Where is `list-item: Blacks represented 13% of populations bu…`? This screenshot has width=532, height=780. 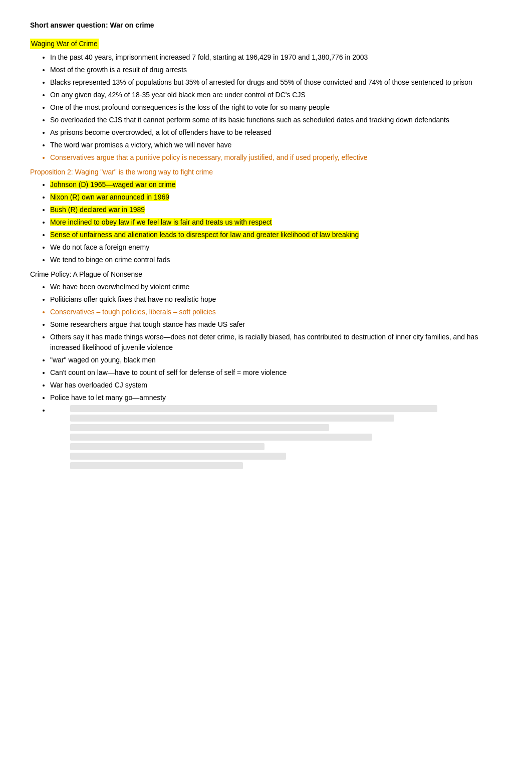
list-item: Blacks represented 13% of populations bu… is located at coordinates (276, 82).